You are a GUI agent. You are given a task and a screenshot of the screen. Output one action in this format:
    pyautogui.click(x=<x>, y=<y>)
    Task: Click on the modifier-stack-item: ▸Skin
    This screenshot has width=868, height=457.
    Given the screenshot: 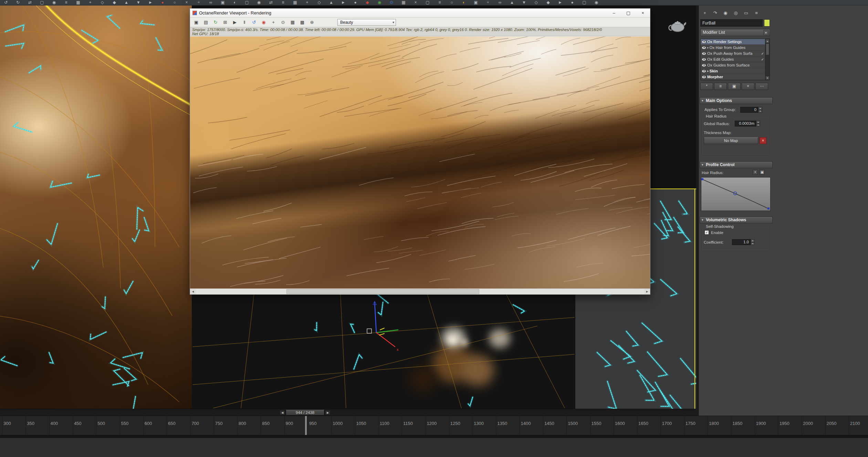 What is the action you would take?
    pyautogui.click(x=733, y=71)
    